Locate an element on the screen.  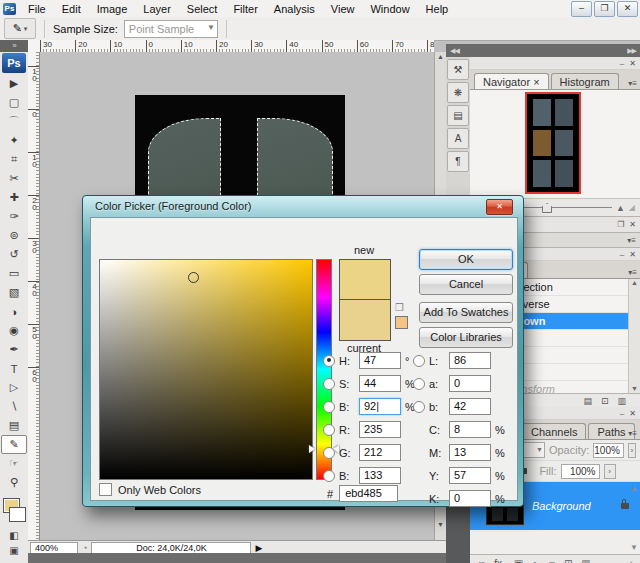
tab-histogram: Histogram is located at coordinates (585, 81).